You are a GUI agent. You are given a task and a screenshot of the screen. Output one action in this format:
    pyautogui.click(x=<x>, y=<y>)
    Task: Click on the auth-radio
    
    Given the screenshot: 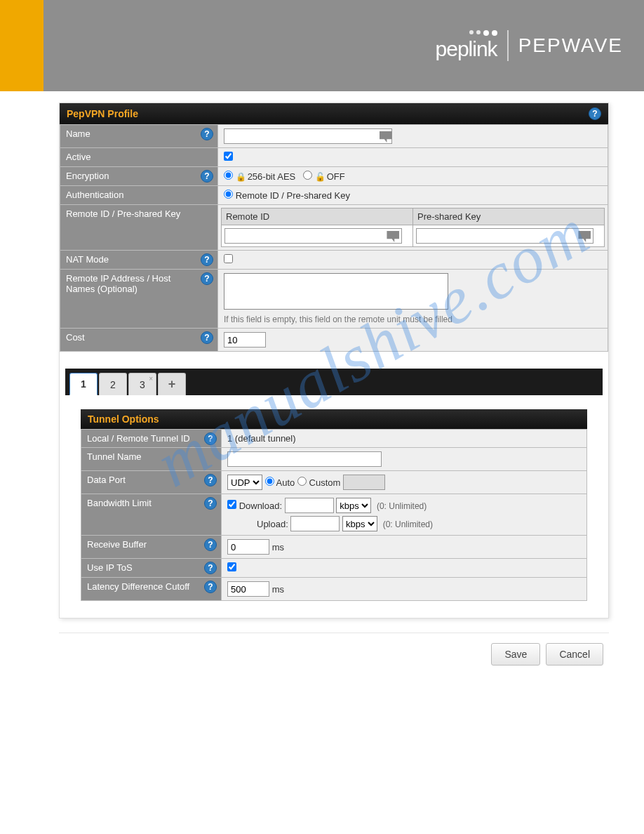 What is the action you would take?
    pyautogui.click(x=229, y=194)
    